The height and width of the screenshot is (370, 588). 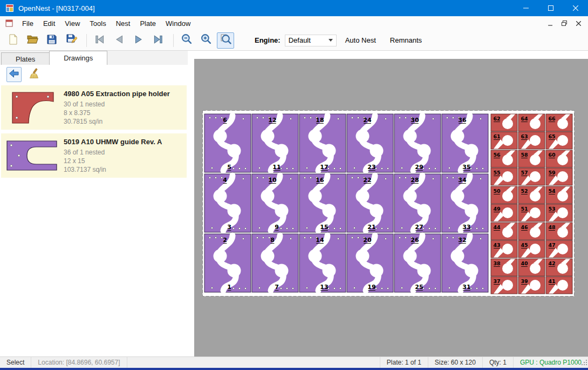 What do you see at coordinates (123, 24) in the screenshot?
I see `menu-nest: Nest` at bounding box center [123, 24].